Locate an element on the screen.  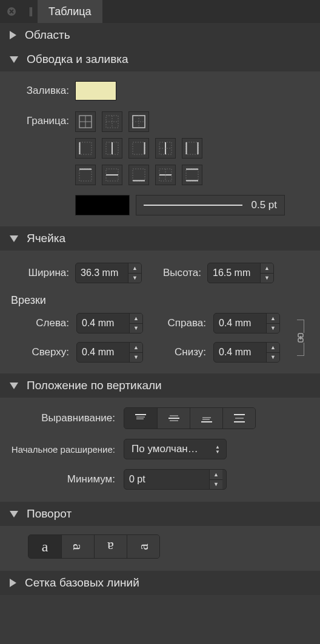
tab-table: Таблица is located at coordinates (70, 12).